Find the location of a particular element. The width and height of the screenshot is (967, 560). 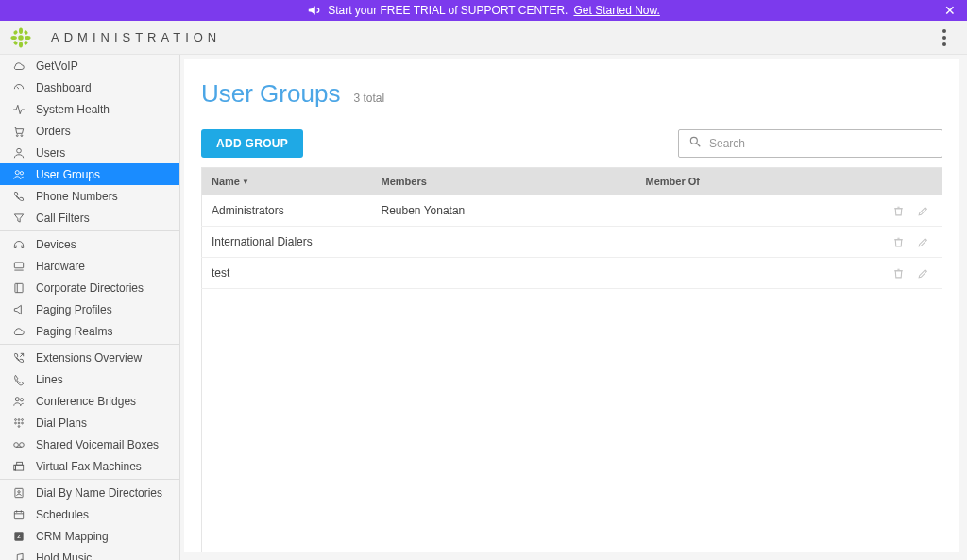

sort-caret-icon: ▼ is located at coordinates (246, 181).